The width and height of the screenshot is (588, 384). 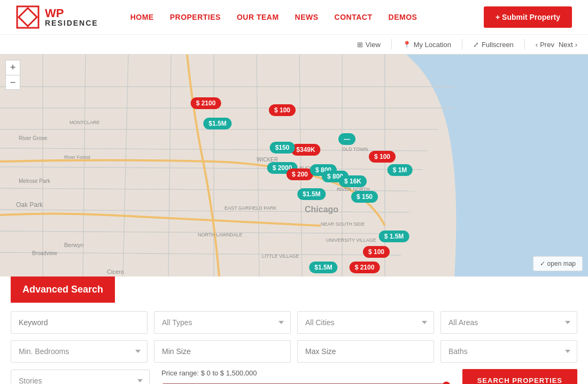 What do you see at coordinates (427, 45) in the screenshot?
I see `my-location-button: 📍 My Location` at bounding box center [427, 45].